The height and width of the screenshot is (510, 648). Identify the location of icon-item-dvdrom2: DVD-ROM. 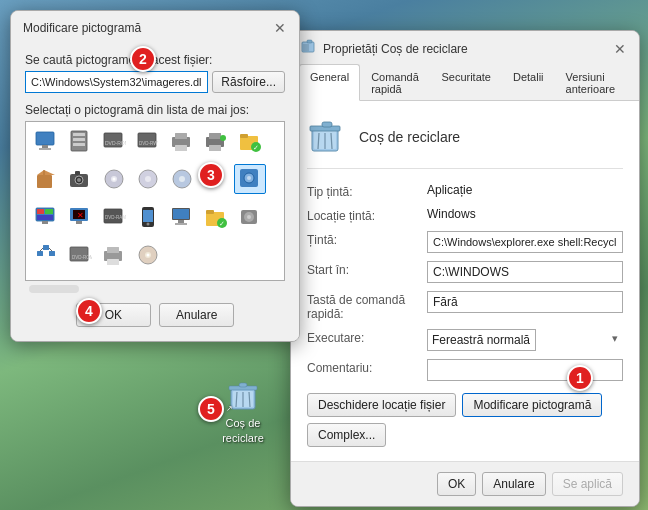
(80, 255).